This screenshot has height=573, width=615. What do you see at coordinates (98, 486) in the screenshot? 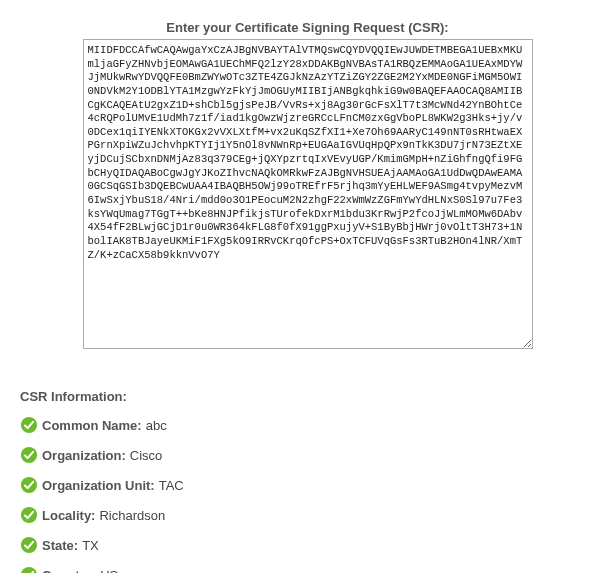
I see `label-organization-unit: Organization Unit:` at bounding box center [98, 486].